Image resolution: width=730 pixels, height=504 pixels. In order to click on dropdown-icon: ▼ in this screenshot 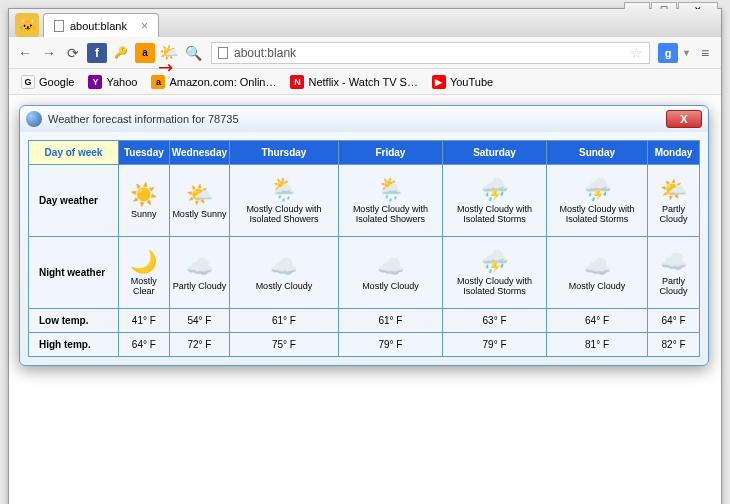, I will do `click(686, 53)`.